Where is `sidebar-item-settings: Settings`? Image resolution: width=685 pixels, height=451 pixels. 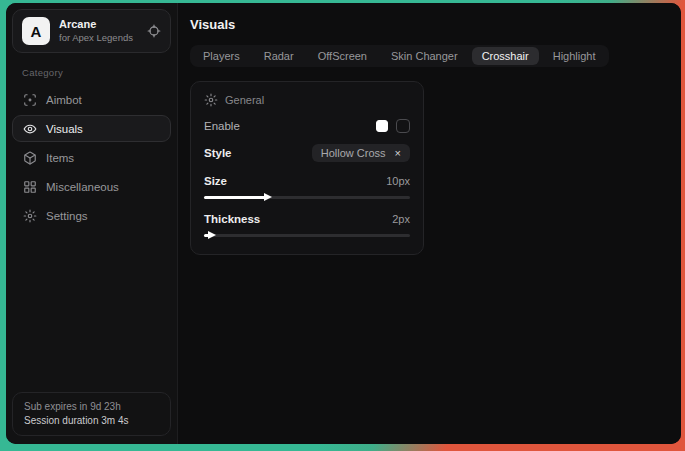
sidebar-item-settings: Settings is located at coordinates (92, 216).